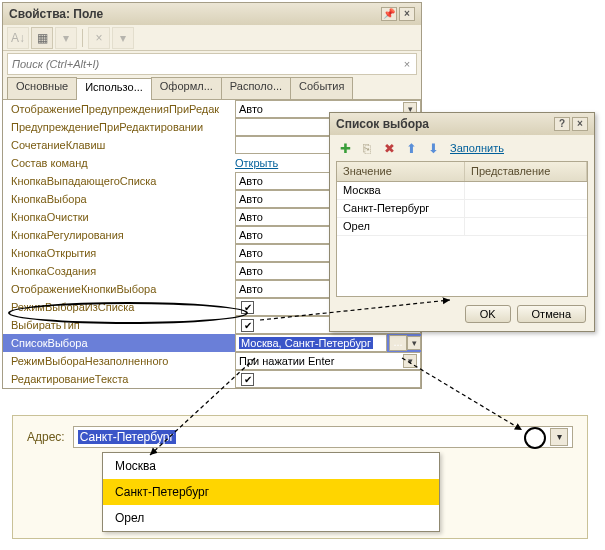 The width and height of the screenshot is (605, 550). I want to click on col-presentation: Представление, so click(526, 172).